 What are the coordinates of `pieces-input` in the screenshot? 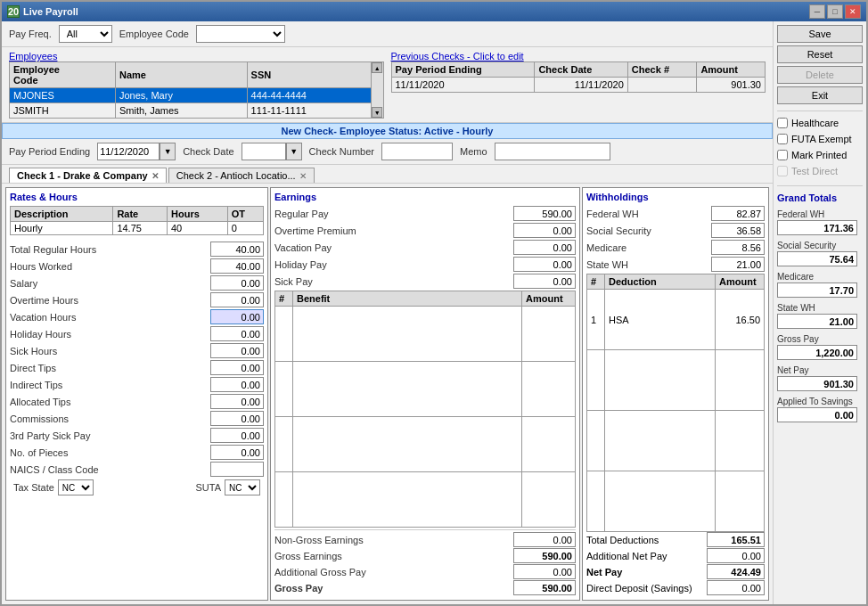 It's located at (237, 453).